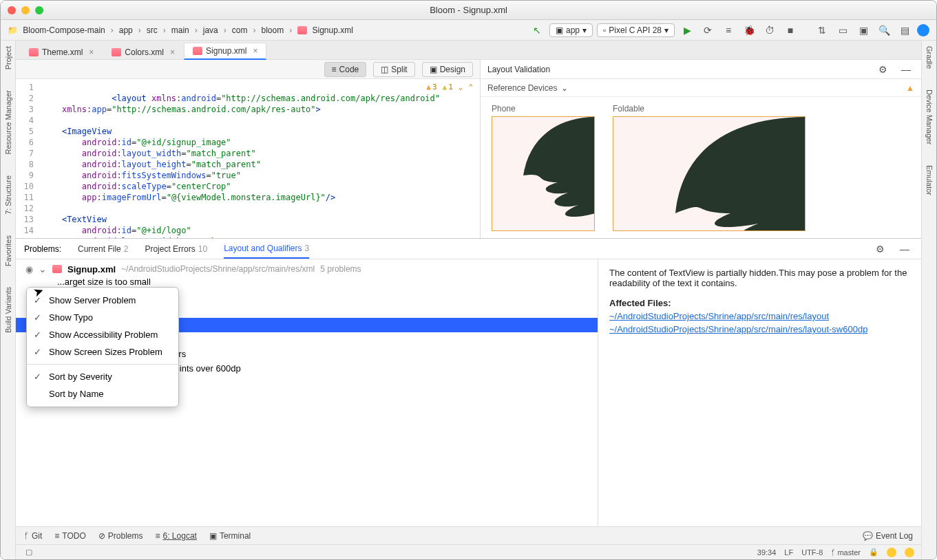 This screenshot has height=560, width=937. I want to click on debug-icon: 🐞, so click(749, 30).